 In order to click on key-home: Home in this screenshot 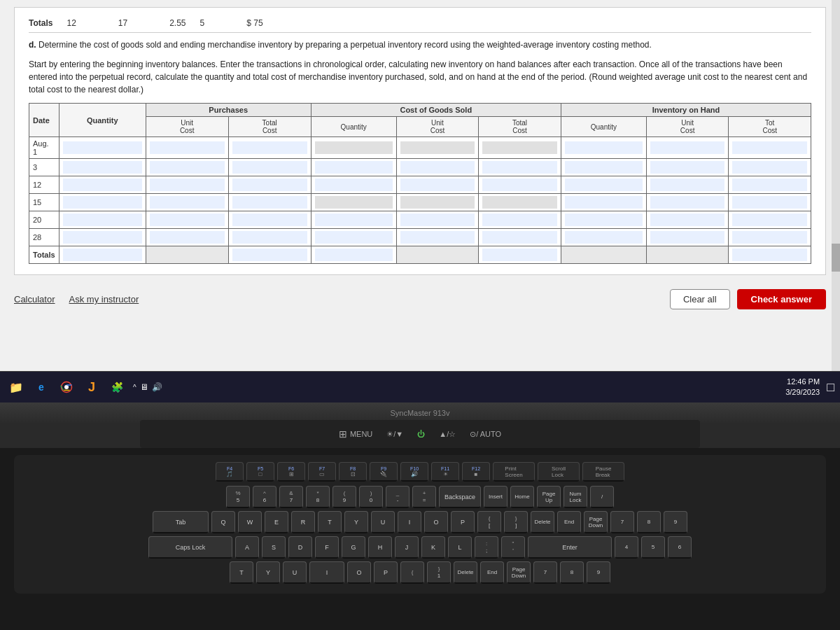, I will do `click(522, 497)`.